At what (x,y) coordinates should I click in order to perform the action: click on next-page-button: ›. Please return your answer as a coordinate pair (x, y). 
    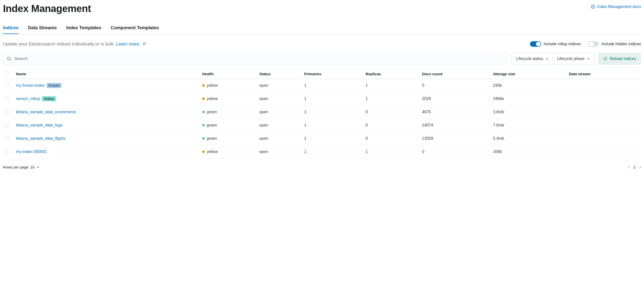
    Looking at the image, I should click on (640, 167).